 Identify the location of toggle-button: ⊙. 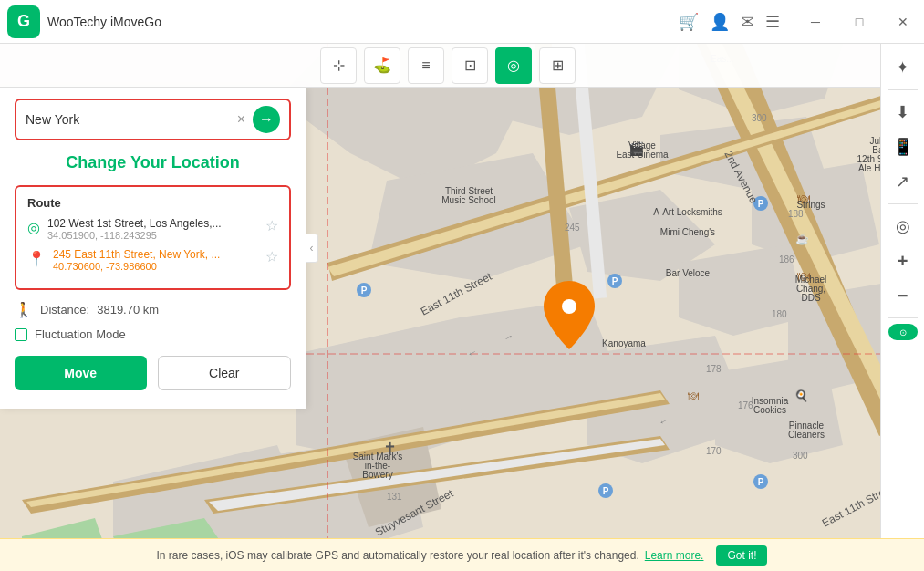
(903, 332).